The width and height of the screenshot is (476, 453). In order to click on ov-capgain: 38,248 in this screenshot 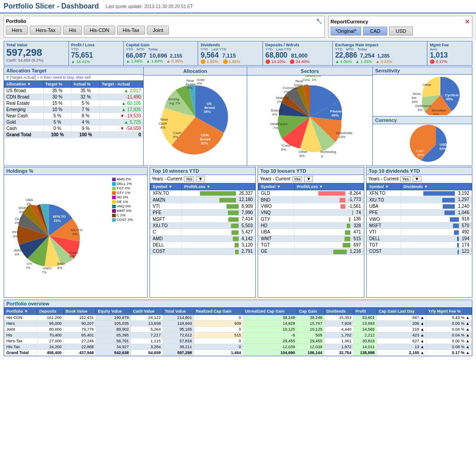, I will do `click(311, 318)`.